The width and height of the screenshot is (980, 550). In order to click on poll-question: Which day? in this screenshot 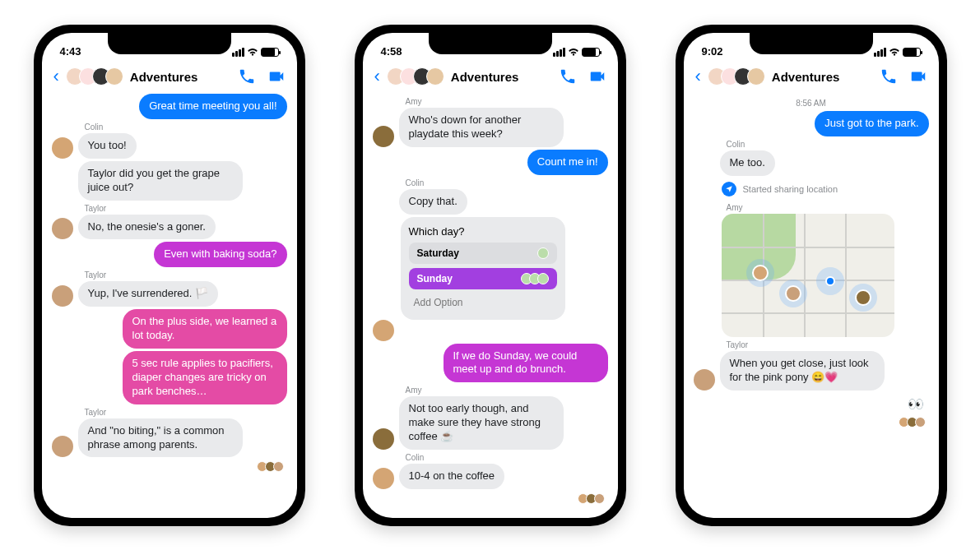, I will do `click(483, 232)`.